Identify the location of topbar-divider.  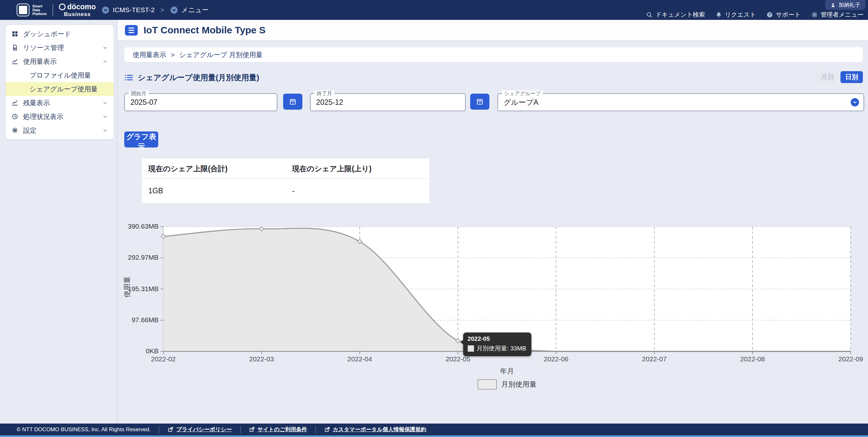
(53, 10).